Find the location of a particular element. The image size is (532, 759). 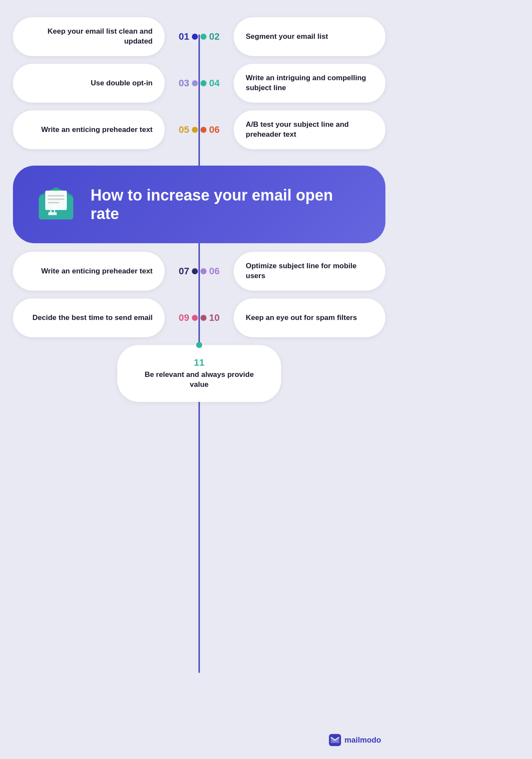

tip-text-04: Write an intriguing and compelling subje… is located at coordinates (310, 83).